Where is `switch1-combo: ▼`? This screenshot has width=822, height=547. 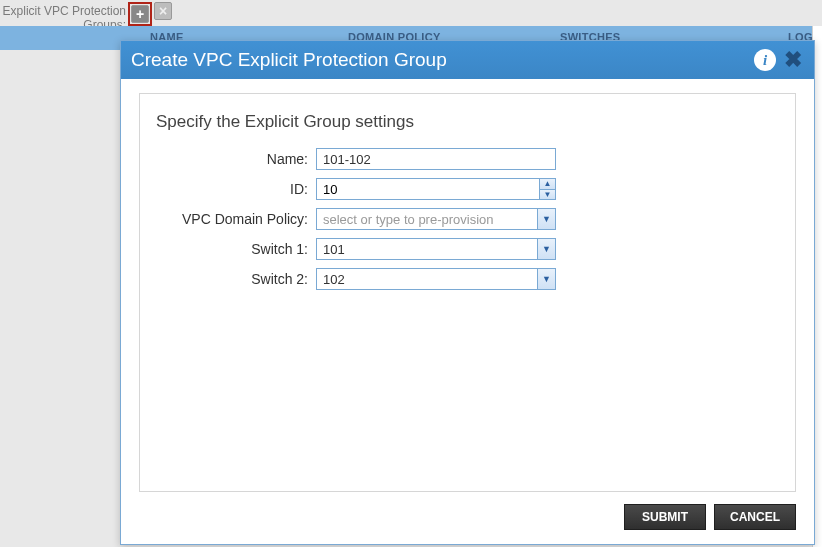 switch1-combo: ▼ is located at coordinates (436, 249).